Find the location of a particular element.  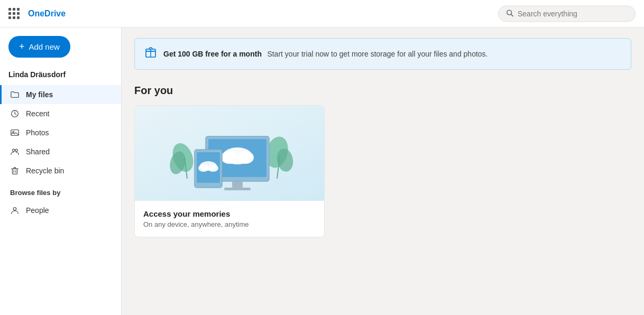

shared-icon is located at coordinates (15, 152).